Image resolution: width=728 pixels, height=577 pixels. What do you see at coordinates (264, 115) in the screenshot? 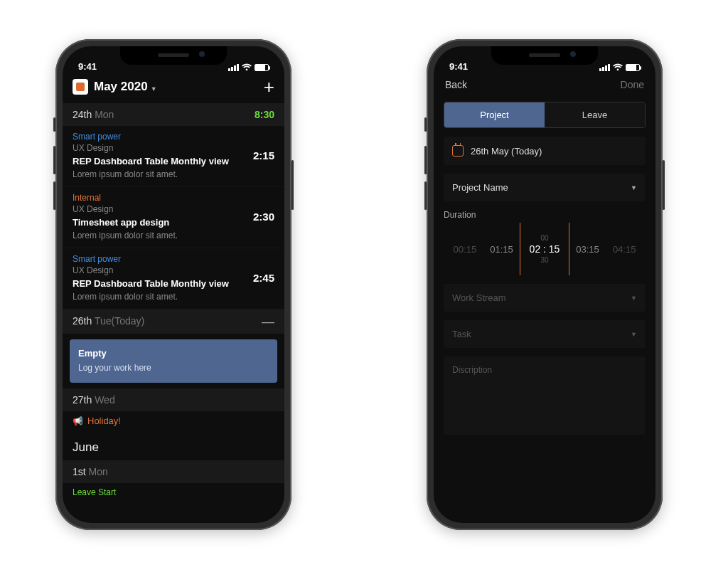
I see `day-total: 8:30` at bounding box center [264, 115].